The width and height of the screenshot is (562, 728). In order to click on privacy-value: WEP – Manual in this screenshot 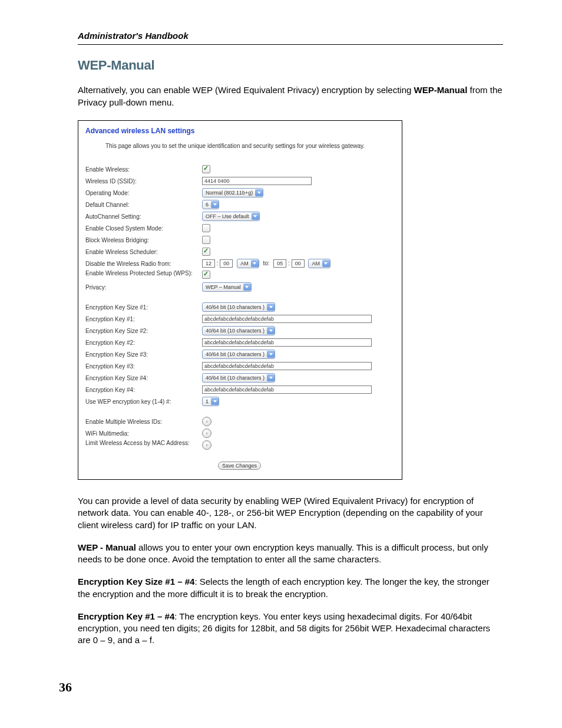, I will do `click(223, 287)`.